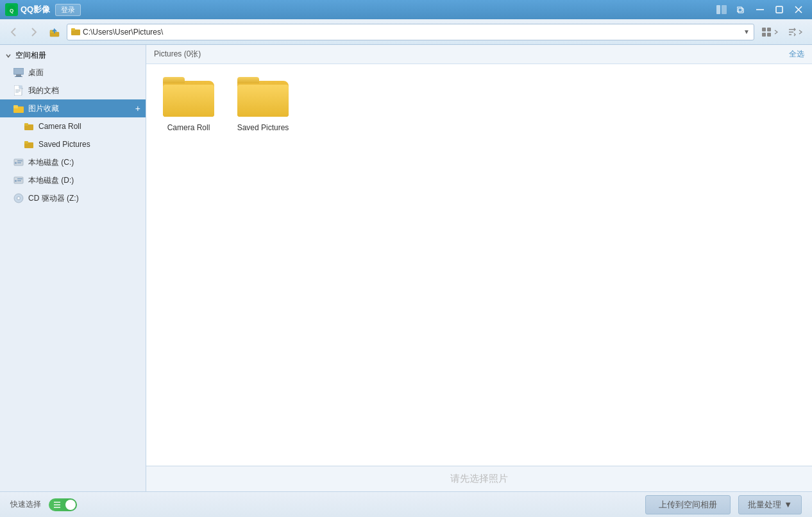 The width and height of the screenshot is (812, 517). I want to click on sidebar-toggle-button, so click(722, 10).